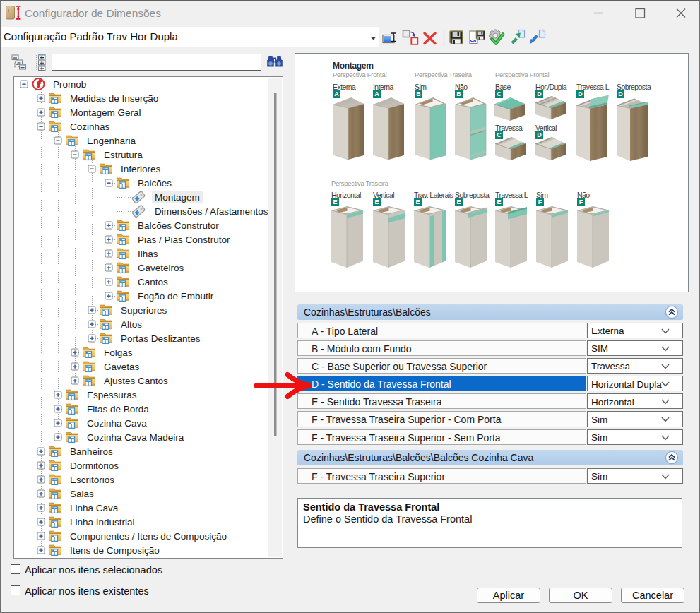 This screenshot has width=700, height=613. I want to click on svg-text: Cozinhas, so click(90, 127).